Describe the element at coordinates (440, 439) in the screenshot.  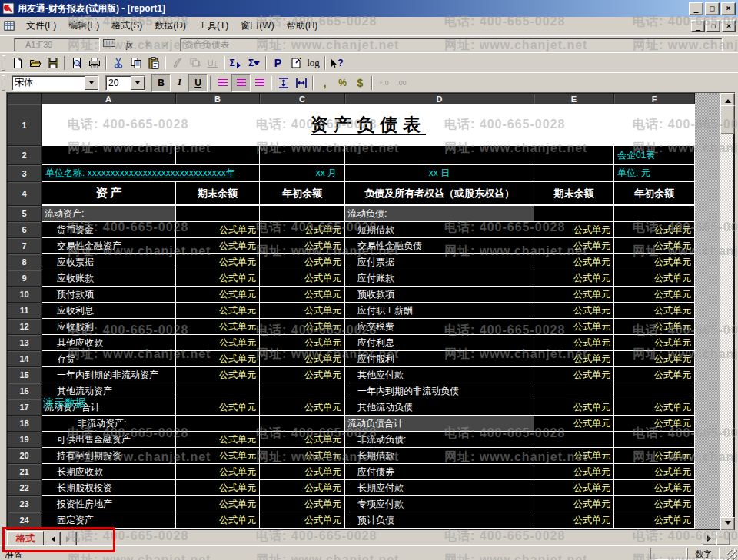
I see `cell-D19: 非流动负债:` at that location.